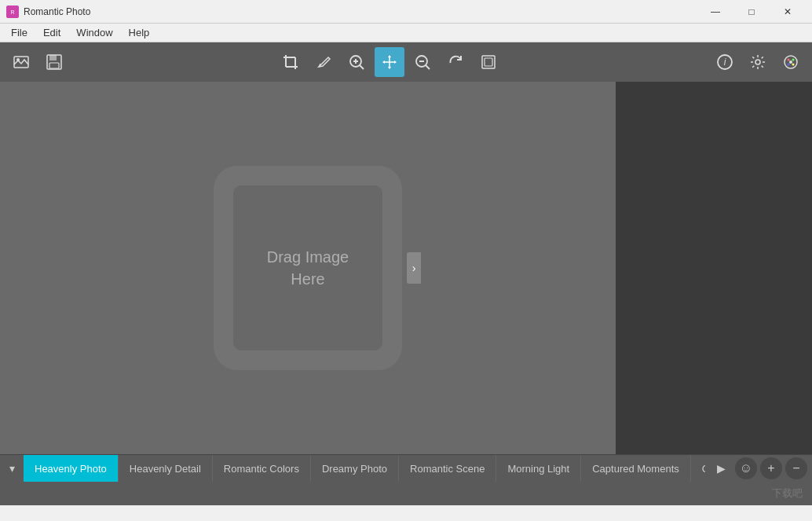 The image size is (812, 521). I want to click on palette-tool, so click(791, 62).